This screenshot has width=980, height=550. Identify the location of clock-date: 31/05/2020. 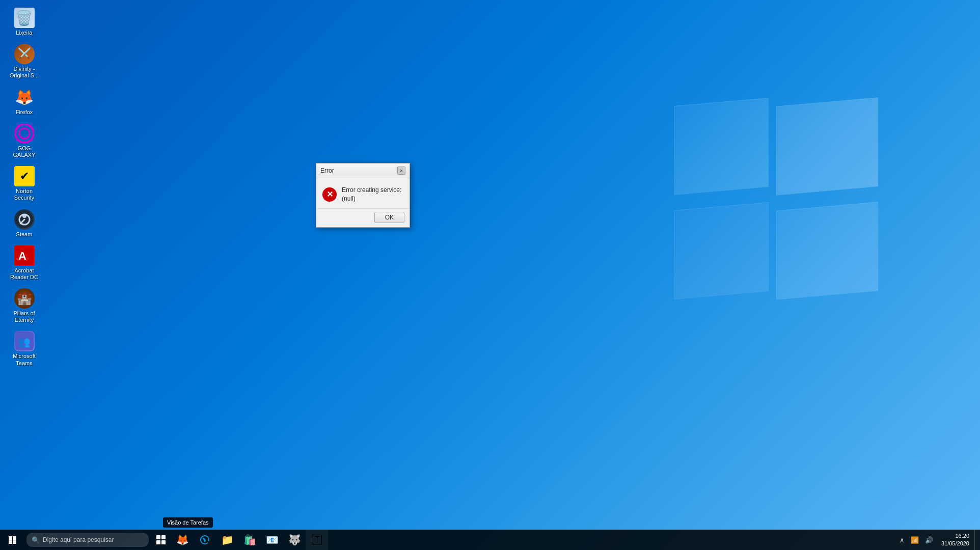
(956, 544).